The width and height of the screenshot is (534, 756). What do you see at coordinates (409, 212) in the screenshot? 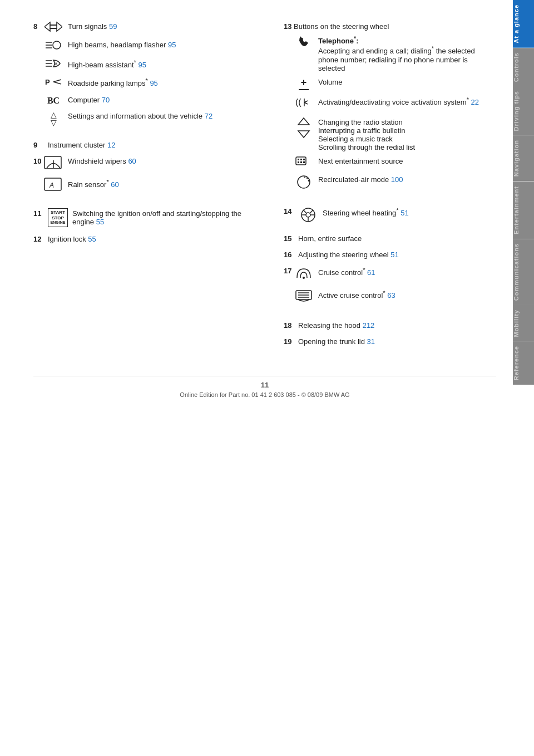
I see `item-14-text: Steering wheel heating* 51` at bounding box center [409, 212].